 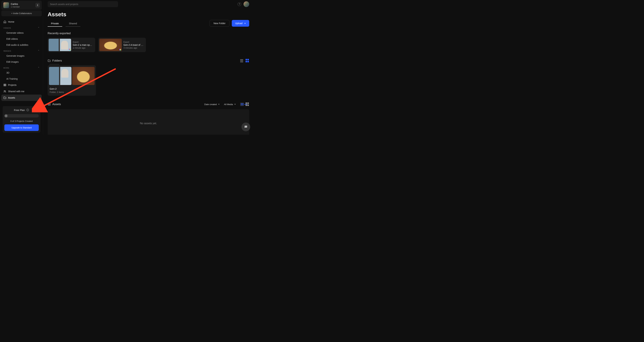 What do you see at coordinates (244, 4) in the screenshot?
I see `top-right: ?` at bounding box center [244, 4].